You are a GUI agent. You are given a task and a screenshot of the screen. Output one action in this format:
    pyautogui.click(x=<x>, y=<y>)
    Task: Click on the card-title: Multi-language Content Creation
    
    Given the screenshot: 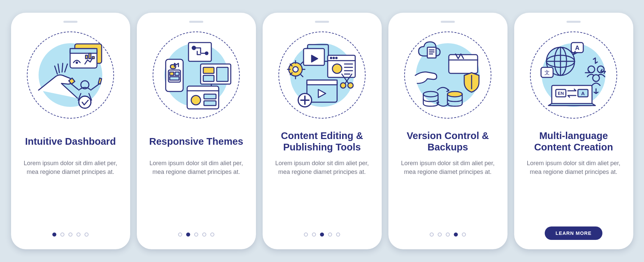 What is the action you would take?
    pyautogui.click(x=574, y=141)
    